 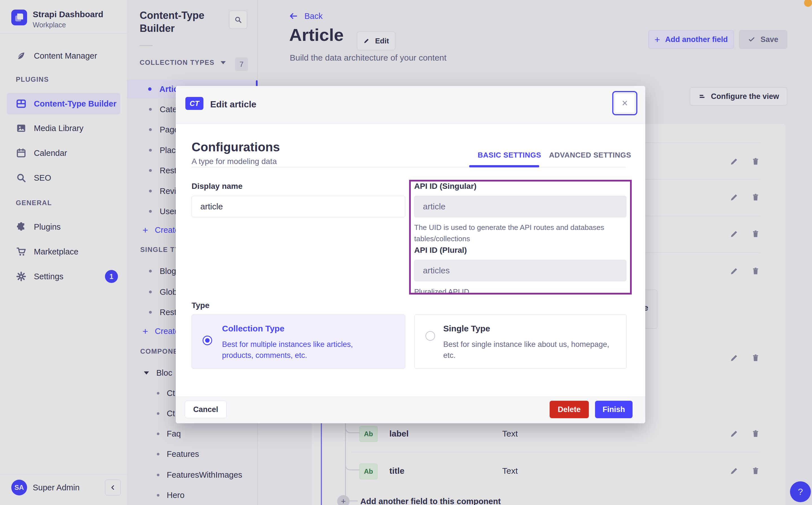 What do you see at coordinates (234, 162) in the screenshot?
I see `modal-subheading: A type for modeling data` at bounding box center [234, 162].